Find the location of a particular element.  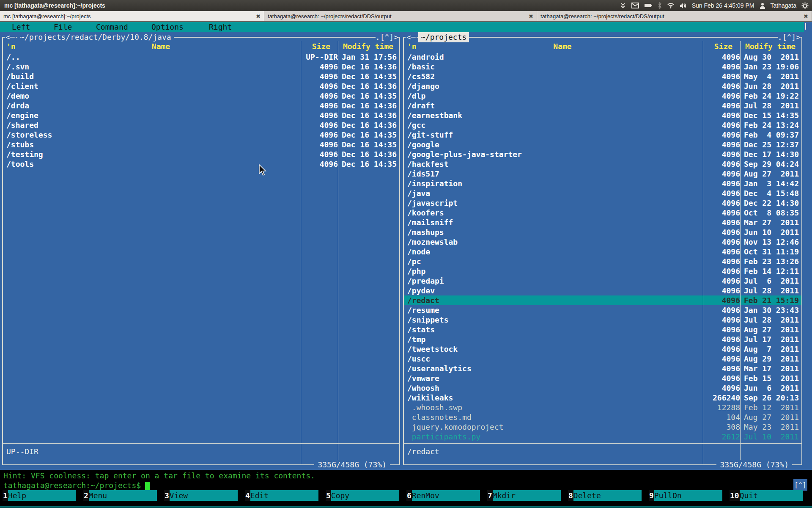

fn-key-9-pulldn: 9PullDn is located at coordinates (689, 495).